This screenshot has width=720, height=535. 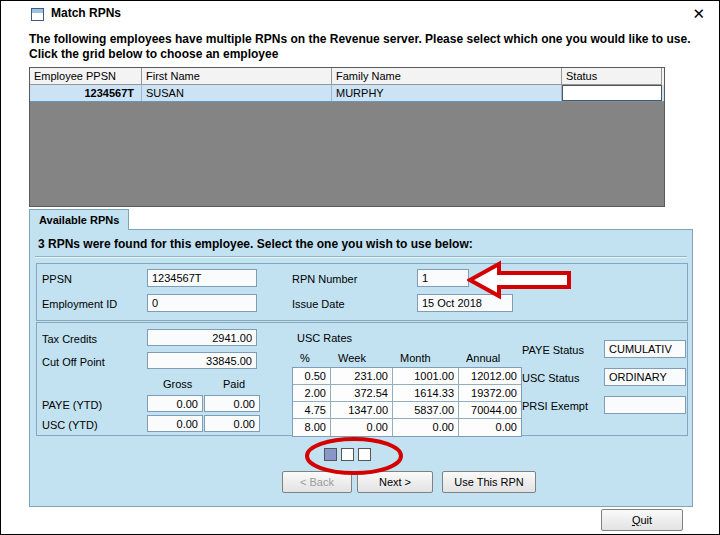 What do you see at coordinates (86, 76) in the screenshot?
I see `column-header-employee-ppsn: Employee PPSN` at bounding box center [86, 76].